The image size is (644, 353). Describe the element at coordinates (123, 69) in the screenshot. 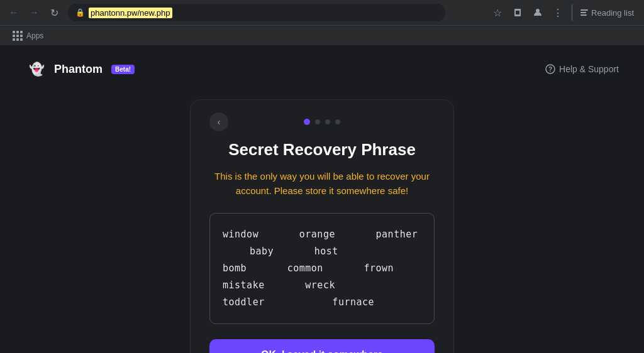

I see `beta-badge: Beta!` at that location.